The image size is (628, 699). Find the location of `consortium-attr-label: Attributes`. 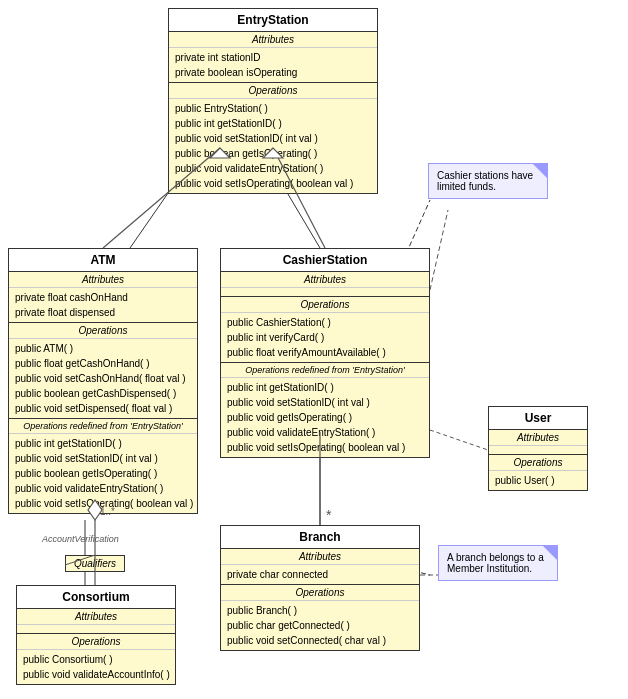

consortium-attr-label: Attributes is located at coordinates (96, 617).